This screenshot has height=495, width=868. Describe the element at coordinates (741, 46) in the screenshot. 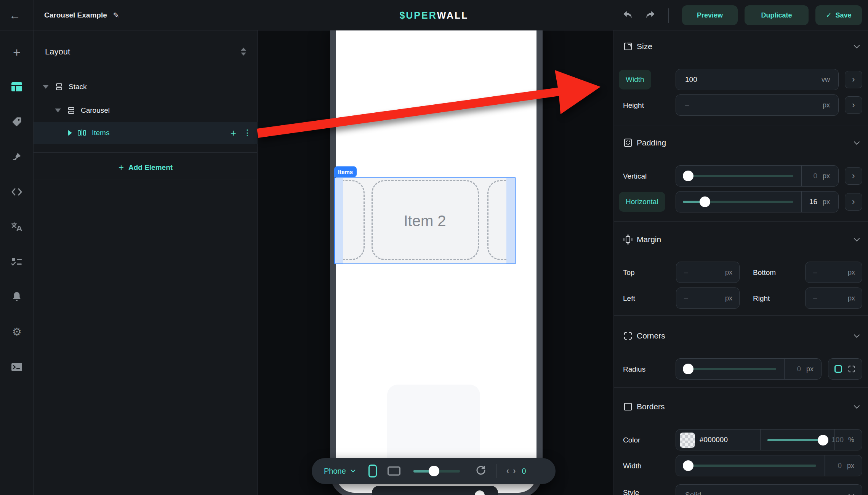

I see `size-section-header: Size` at that location.